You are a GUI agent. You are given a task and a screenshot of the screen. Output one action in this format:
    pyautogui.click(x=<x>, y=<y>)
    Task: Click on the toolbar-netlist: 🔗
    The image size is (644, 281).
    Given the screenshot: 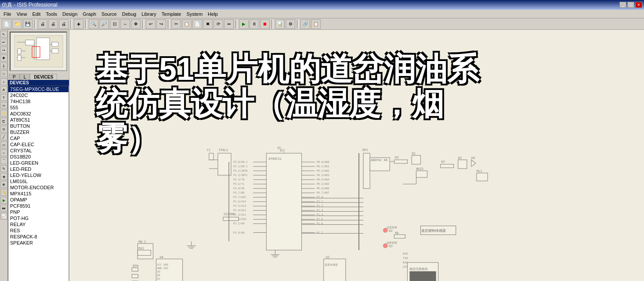 What is the action you would take?
    pyautogui.click(x=305, y=24)
    